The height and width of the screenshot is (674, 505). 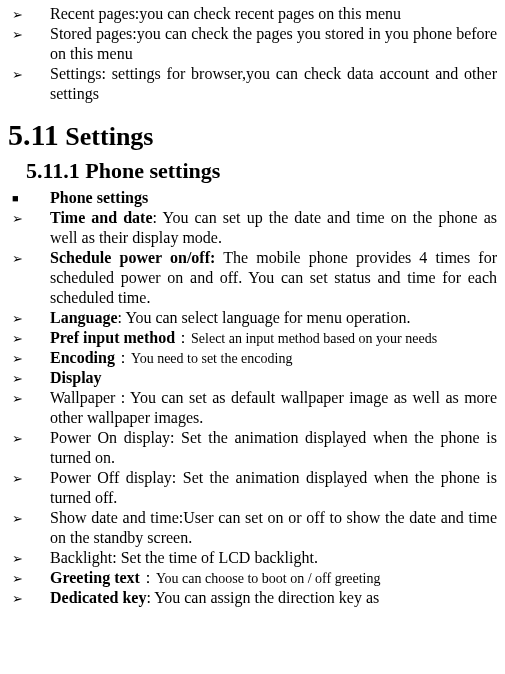 I want to click on phone-settings-list-2: Greeting text：You can choose to boot on …, so click(x=252, y=588).